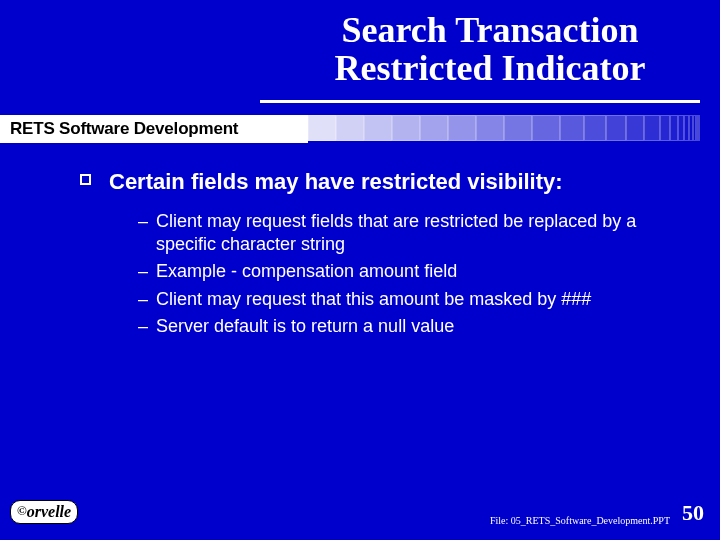 The width and height of the screenshot is (720, 540). Describe the element at coordinates (597, 513) in the screenshot. I see `footer: File: 05_RETS_Software_Development.PPT 5…` at that location.